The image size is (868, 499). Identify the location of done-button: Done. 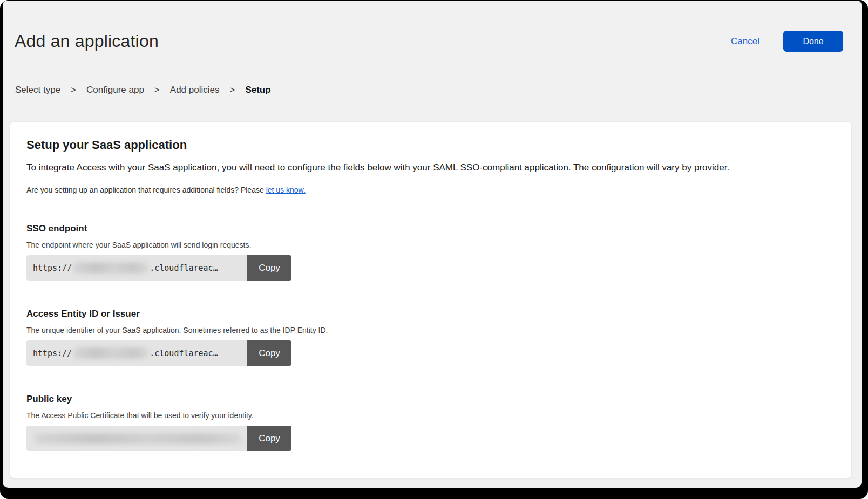
(813, 41).